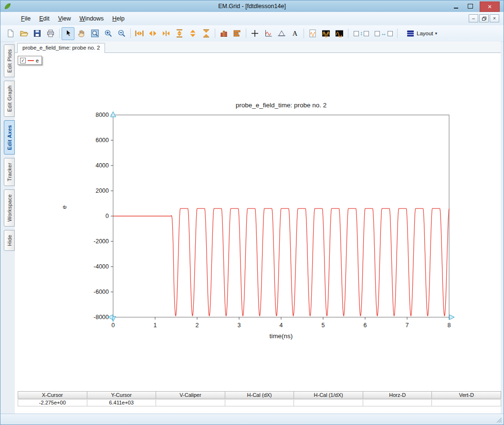 This screenshot has height=425, width=504. Describe the element at coordinates (490, 7) in the screenshot. I see `close-button: ×` at that location.